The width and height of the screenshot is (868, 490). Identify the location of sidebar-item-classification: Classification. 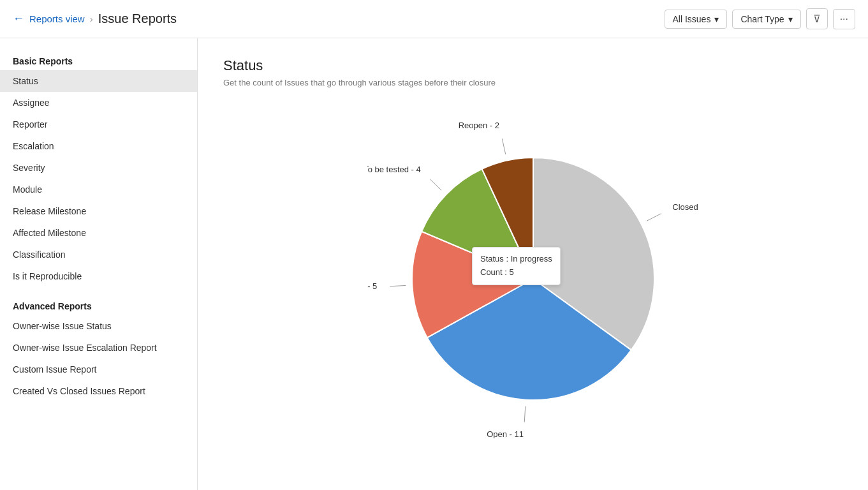
(98, 255).